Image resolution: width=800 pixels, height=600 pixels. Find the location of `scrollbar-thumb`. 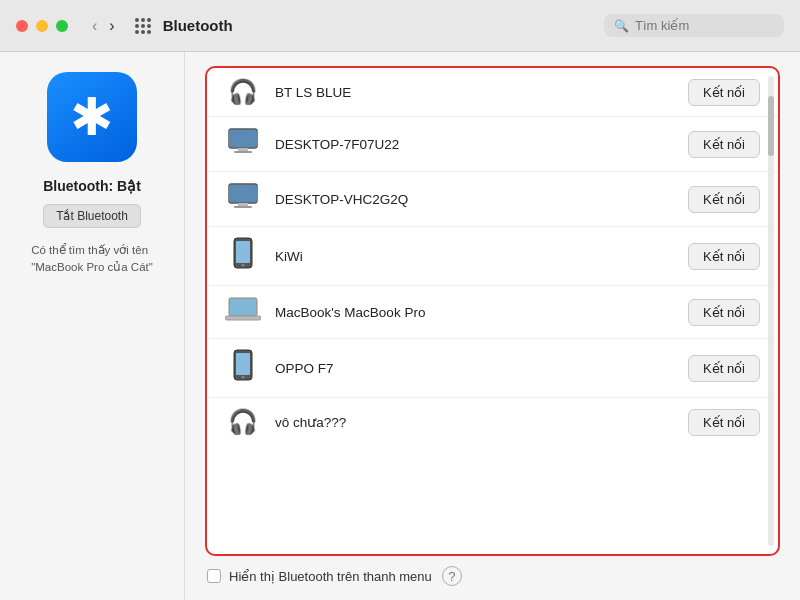

scrollbar-thumb is located at coordinates (771, 126).